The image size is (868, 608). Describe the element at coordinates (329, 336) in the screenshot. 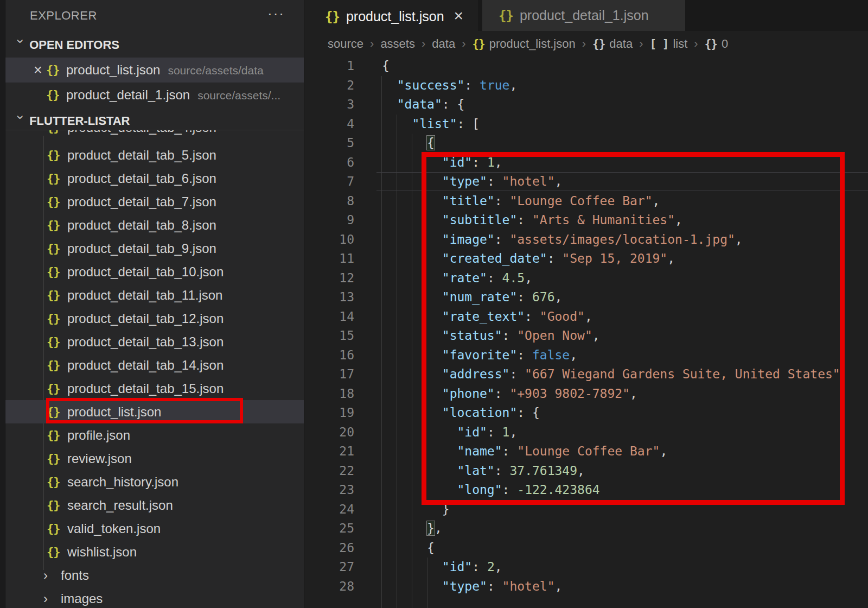

I see `line-number: 15` at that location.